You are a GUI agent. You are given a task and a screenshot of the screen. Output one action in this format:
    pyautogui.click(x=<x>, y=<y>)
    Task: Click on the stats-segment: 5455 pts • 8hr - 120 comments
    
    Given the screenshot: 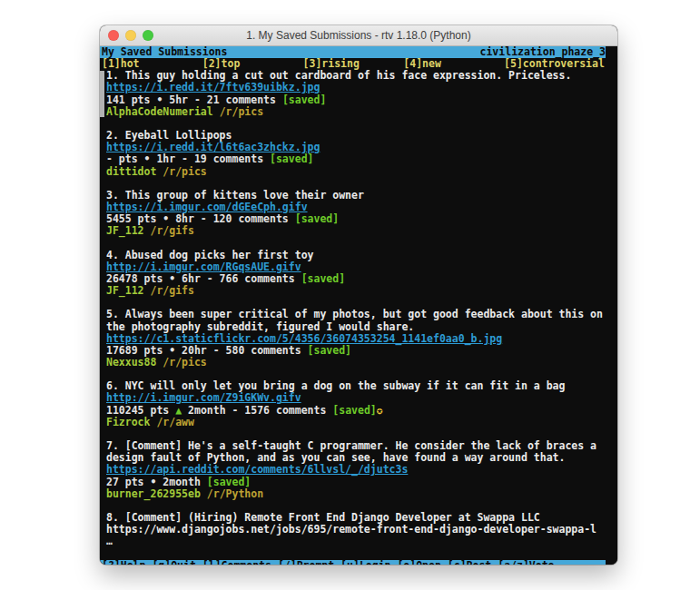 What is the action you would take?
    pyautogui.click(x=201, y=219)
    